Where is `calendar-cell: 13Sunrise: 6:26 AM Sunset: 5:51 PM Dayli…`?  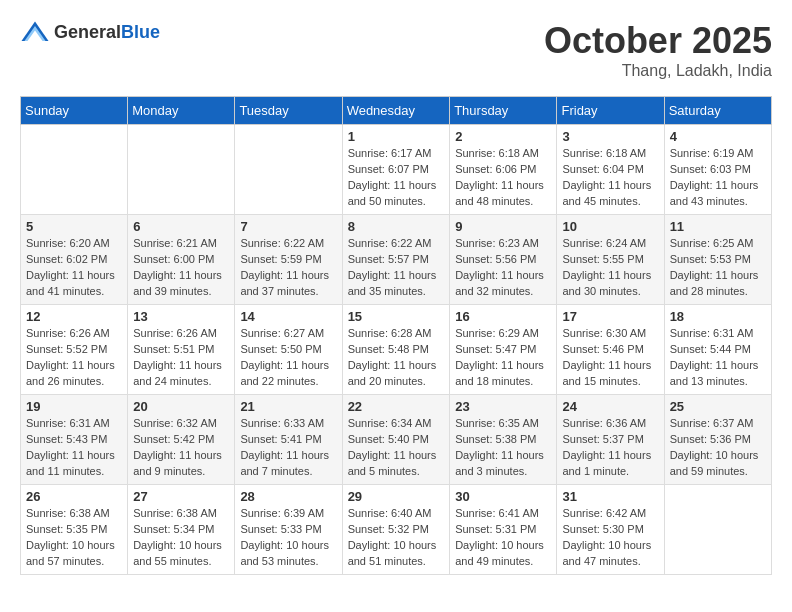
calendar-cell: 13Sunrise: 6:26 AM Sunset: 5:51 PM Dayli… is located at coordinates (182, 350).